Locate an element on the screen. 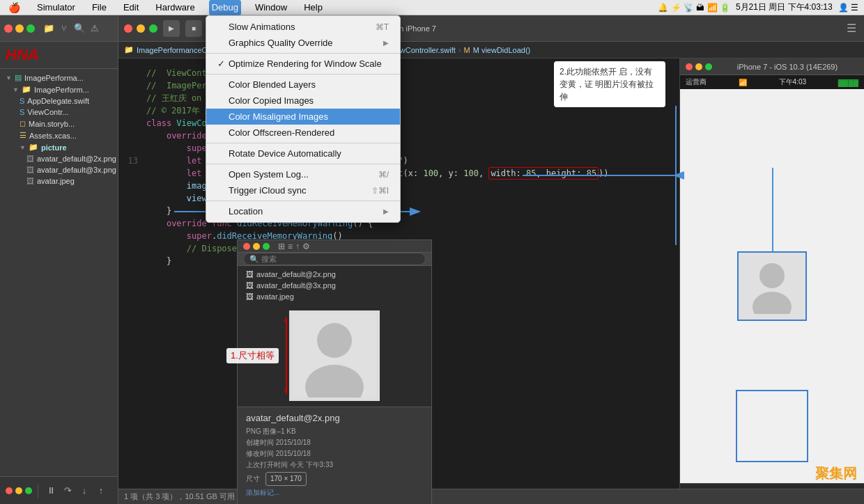 The height and width of the screenshot is (504, 864). tree-viewcontroller: S ViewContr... is located at coordinates (59, 112).